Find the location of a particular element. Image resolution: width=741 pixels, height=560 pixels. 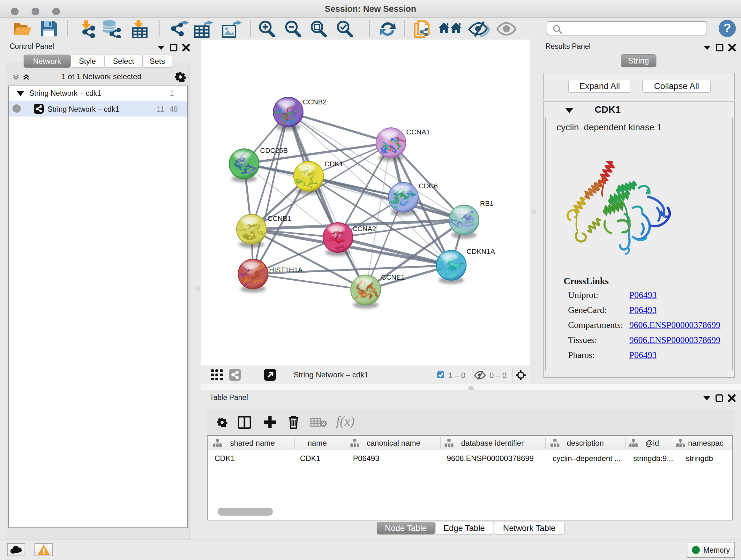

svg-text: CCNA2 is located at coordinates (364, 229).